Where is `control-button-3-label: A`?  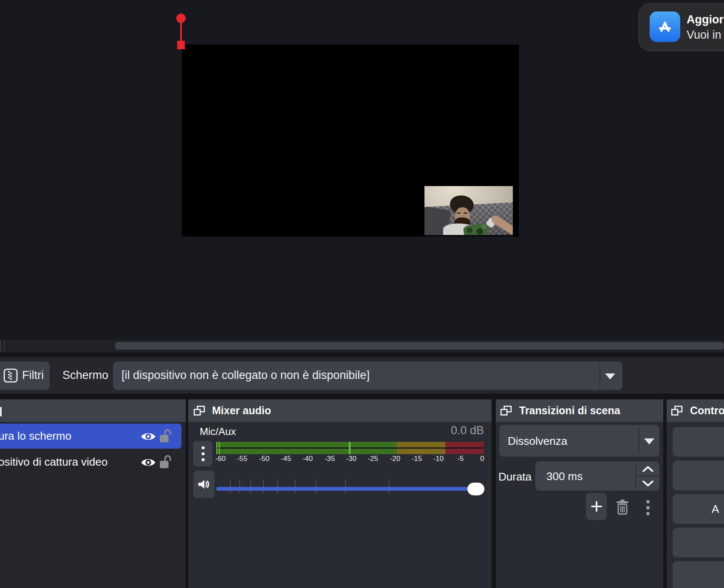
control-button-3-label: A is located at coordinates (716, 509).